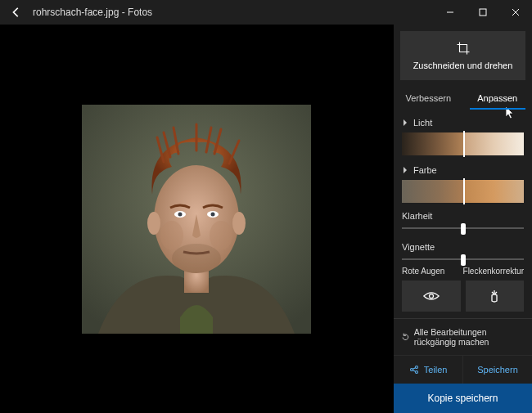 This screenshot has width=532, height=413. I want to click on vignette-slider, so click(463, 259).